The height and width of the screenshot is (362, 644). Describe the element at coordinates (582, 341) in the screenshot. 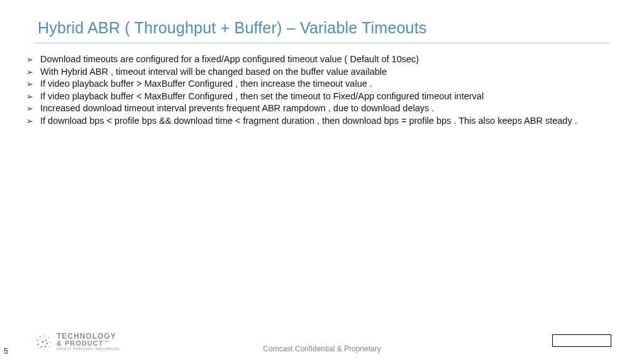

I see `footer-placeholder-box` at that location.